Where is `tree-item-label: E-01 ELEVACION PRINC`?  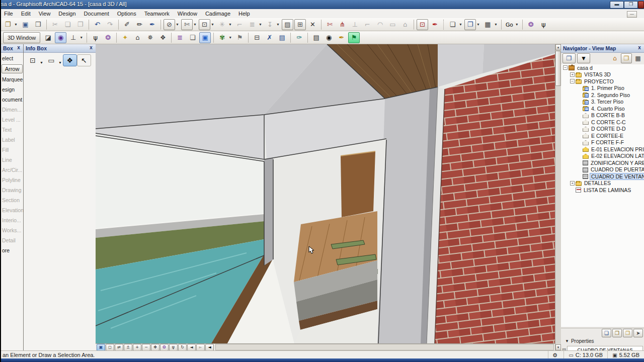
tree-item-label: E-01 ELEVACION PRINC is located at coordinates (617, 149).